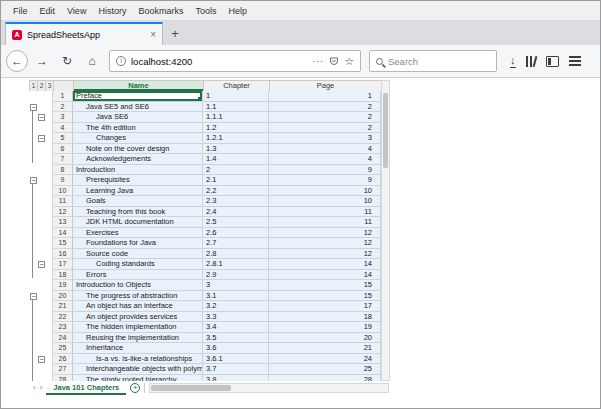 The image size is (601, 409). I want to click on row-header: 28, so click(63, 378).